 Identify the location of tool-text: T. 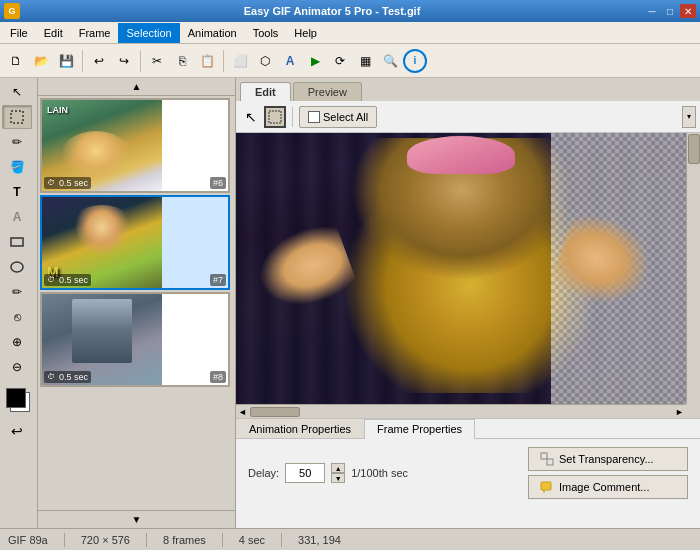
(17, 192).